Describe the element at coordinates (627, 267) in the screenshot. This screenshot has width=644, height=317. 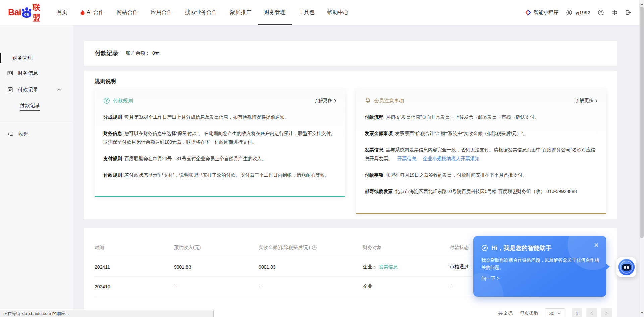
I see `robot-icon` at that location.